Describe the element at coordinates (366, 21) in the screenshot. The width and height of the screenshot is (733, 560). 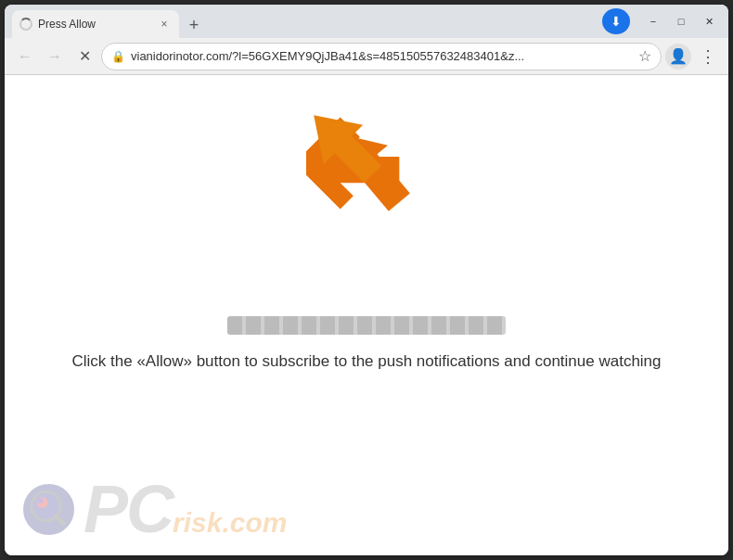
I see `title-bar: Press Allow × + ⬇ − □ ✕` at that location.